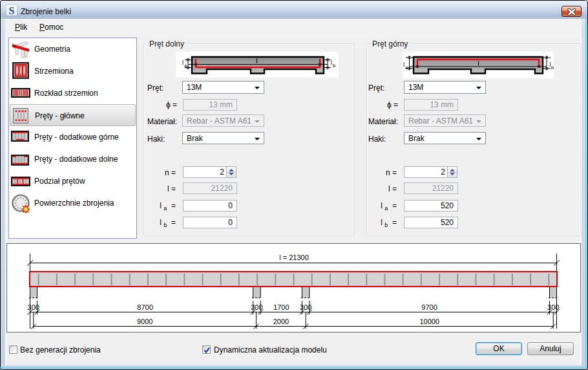  Describe the element at coordinates (281, 307) in the screenshot. I see `svg-text: 1700` at that location.